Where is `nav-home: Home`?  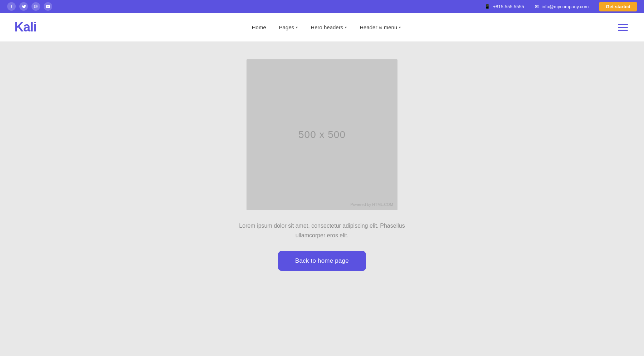
nav-home: Home is located at coordinates (259, 27).